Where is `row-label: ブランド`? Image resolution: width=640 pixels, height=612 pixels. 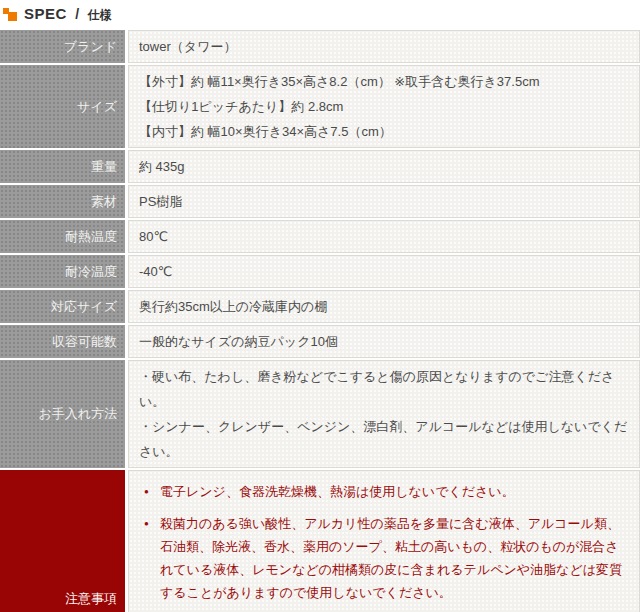 row-label: ブランド is located at coordinates (62, 46).